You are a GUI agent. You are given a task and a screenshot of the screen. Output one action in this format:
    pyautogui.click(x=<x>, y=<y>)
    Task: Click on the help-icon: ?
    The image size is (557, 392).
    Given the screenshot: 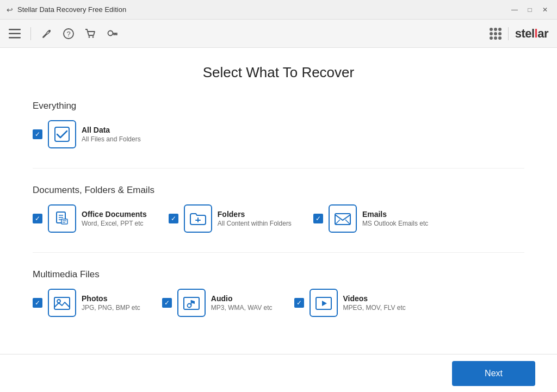 What is the action you would take?
    pyautogui.click(x=69, y=34)
    